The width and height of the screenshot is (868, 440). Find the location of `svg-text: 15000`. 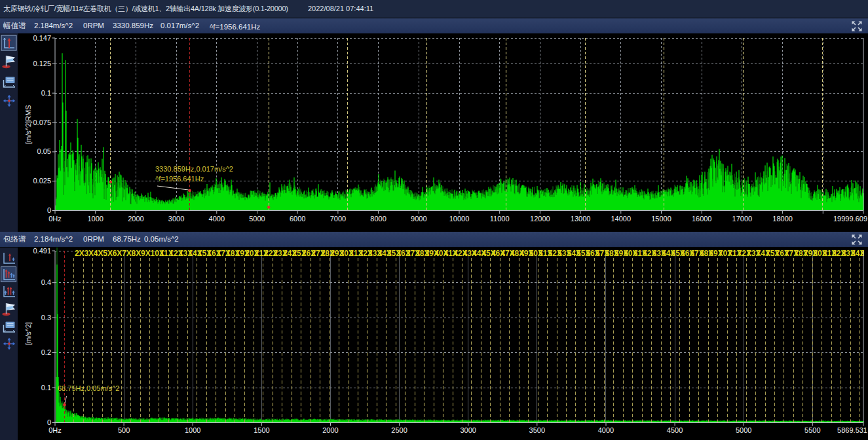

svg-text: 15000 is located at coordinates (662, 219).